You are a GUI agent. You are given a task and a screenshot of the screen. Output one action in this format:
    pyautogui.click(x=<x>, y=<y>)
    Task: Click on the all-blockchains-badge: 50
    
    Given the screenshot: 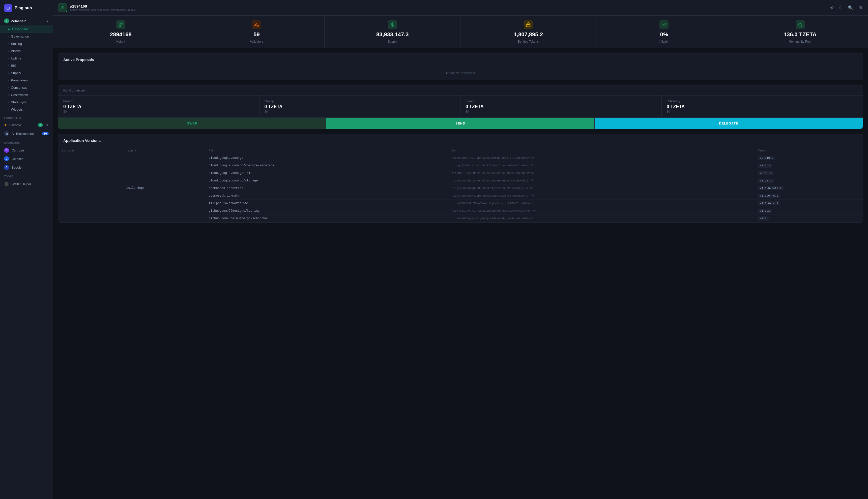 What is the action you would take?
    pyautogui.click(x=45, y=134)
    